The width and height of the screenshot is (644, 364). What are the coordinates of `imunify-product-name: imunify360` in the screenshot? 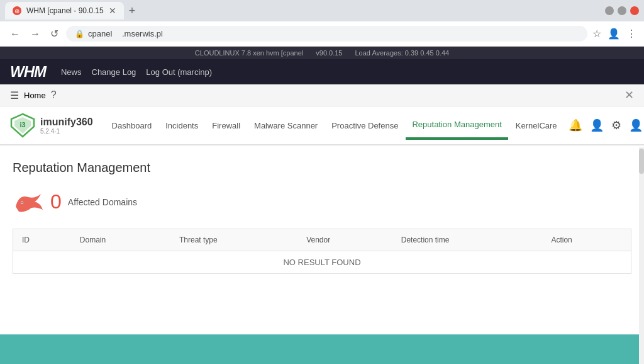 It's located at (67, 122).